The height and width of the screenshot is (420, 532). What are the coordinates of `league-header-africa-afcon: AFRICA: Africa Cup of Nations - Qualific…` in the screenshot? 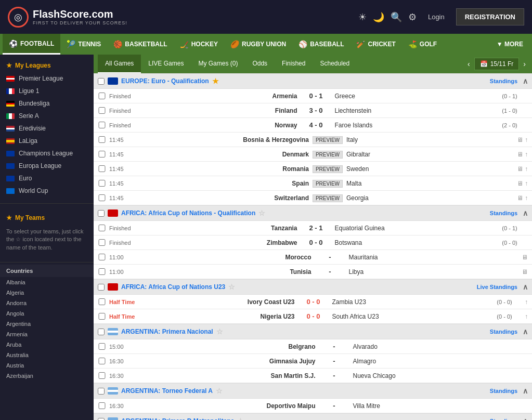 It's located at (313, 213).